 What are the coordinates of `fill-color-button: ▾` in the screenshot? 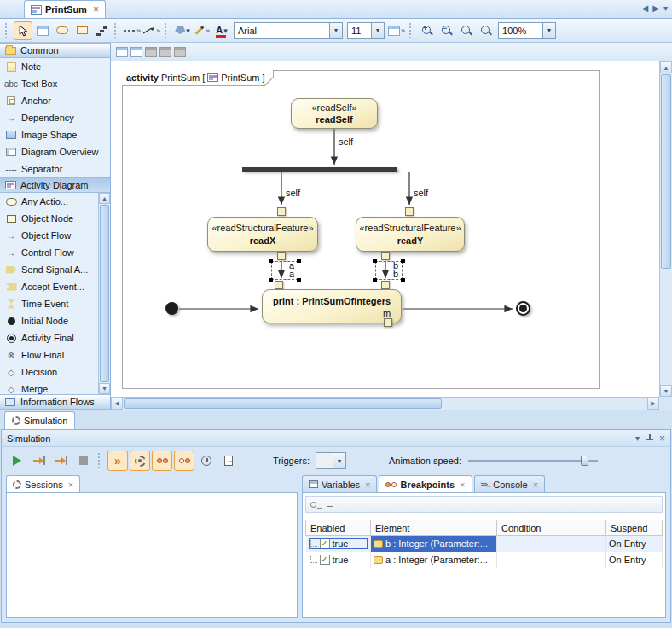 It's located at (182, 31).